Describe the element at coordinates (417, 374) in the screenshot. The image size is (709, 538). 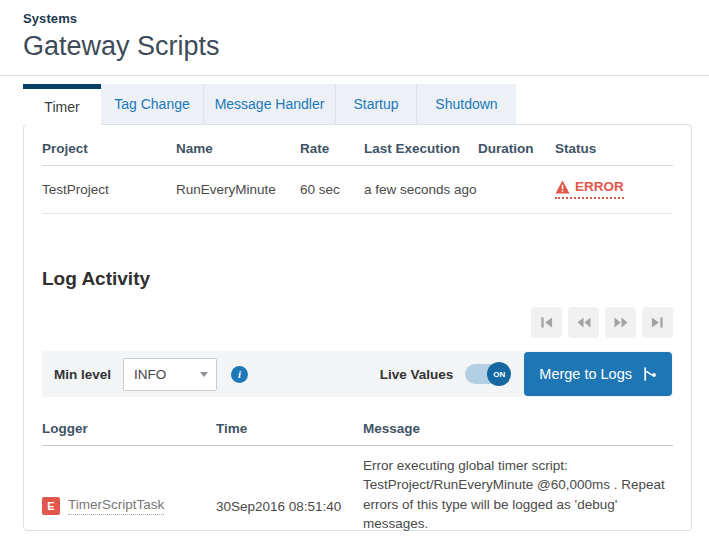
I see `live-values-label: Live Values` at that location.